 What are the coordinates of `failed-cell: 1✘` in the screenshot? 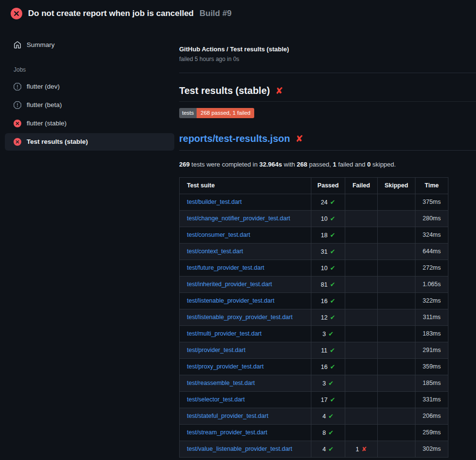 It's located at (361, 449).